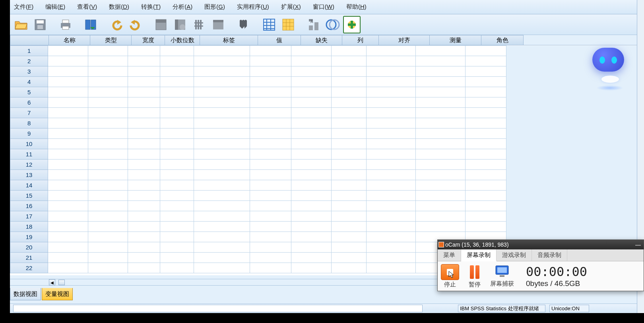 Image resolution: width=644 pixels, height=323 pixels. Describe the element at coordinates (29, 216) in the screenshot. I see `row-header: 17` at that location.